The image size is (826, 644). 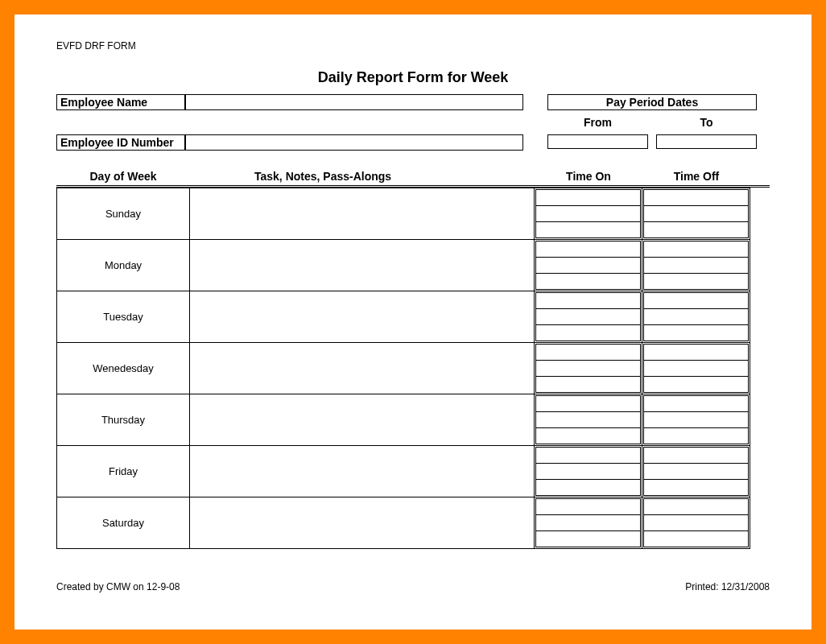 I want to click on day-cell: Monday, so click(x=123, y=266).